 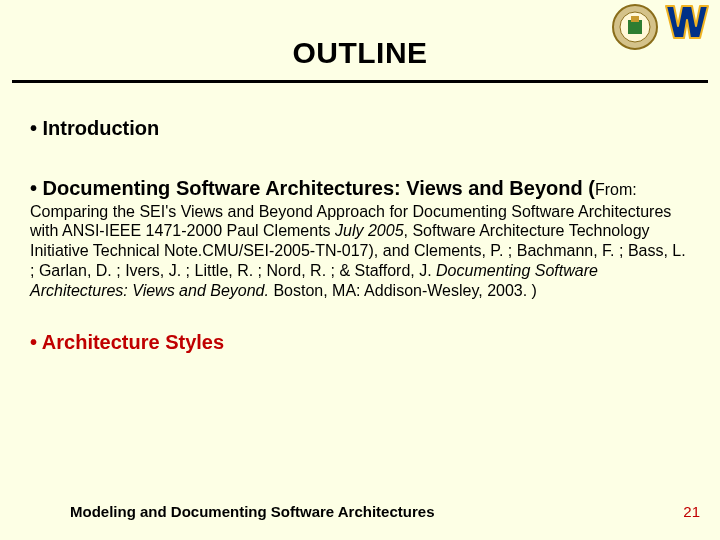 What do you see at coordinates (252, 512) in the screenshot?
I see `footer-text: Modeling and Documenting Software Archit…` at bounding box center [252, 512].